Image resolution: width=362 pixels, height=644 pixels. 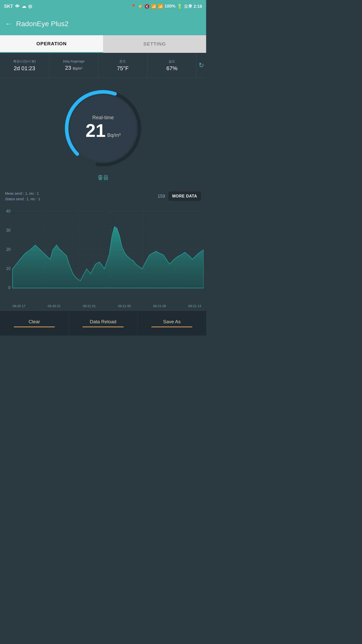 What do you see at coordinates (9, 7) in the screenshot?
I see `carrier-label: SKT` at bounding box center [9, 7].